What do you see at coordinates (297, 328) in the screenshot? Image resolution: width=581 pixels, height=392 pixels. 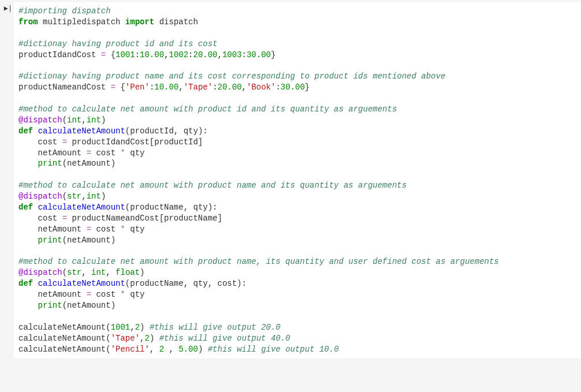 I see `code-line: calculateNetAmount(1001,2) #this will gi…` at bounding box center [297, 328].